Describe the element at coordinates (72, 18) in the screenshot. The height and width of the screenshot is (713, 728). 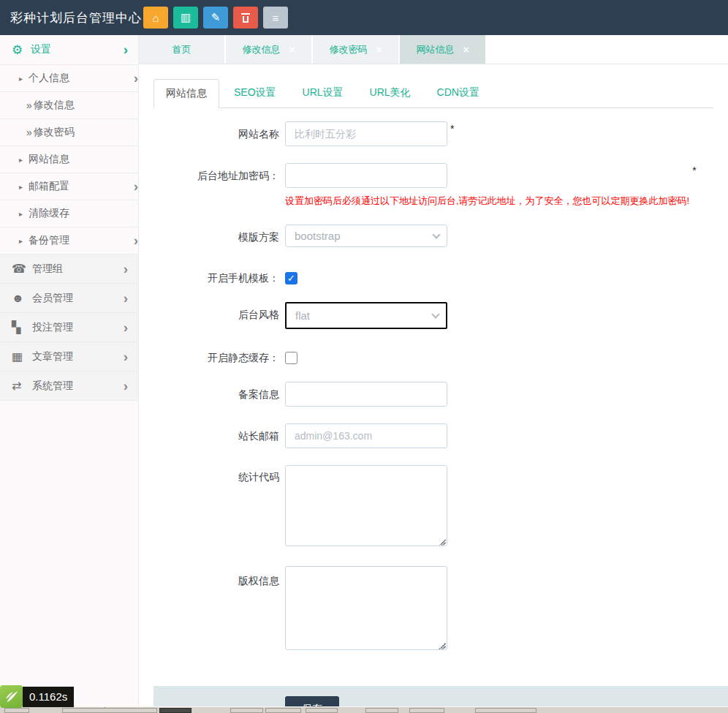
I see `app-title: 彩种计划后台管理中心` at that location.